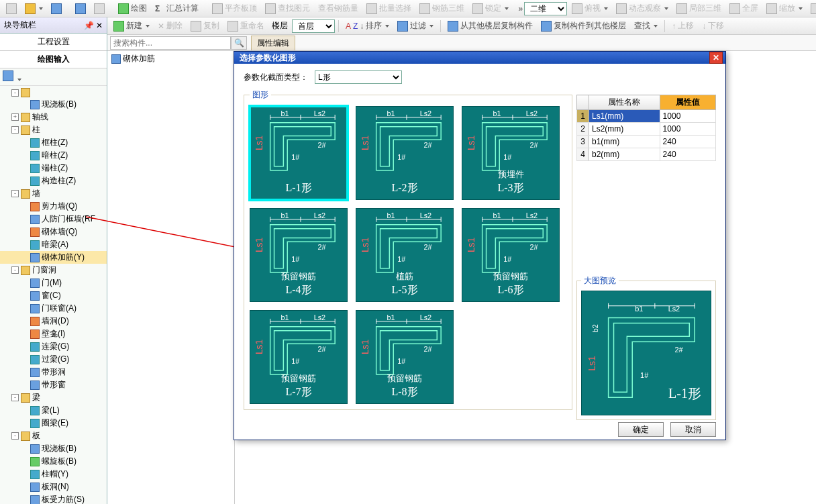 The height and width of the screenshot is (504, 816). Describe the element at coordinates (54, 93) in the screenshot. I see `tree-item: -` at that location.